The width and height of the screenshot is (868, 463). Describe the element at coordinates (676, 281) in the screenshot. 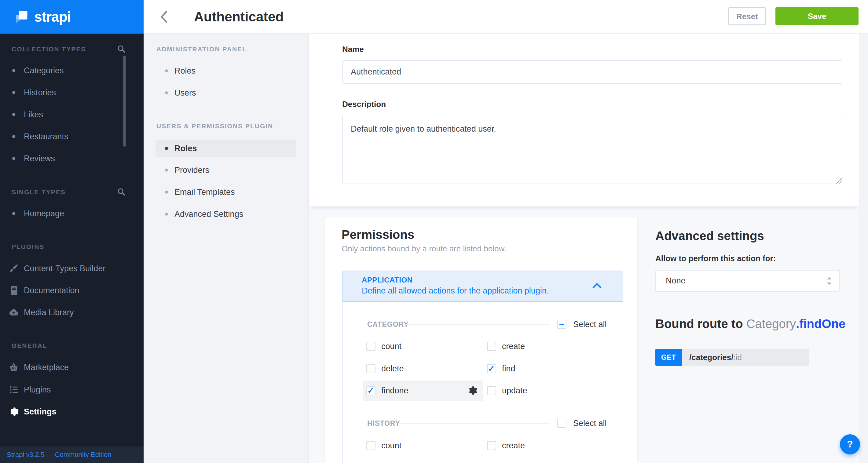

I see `select-value: None` at that location.